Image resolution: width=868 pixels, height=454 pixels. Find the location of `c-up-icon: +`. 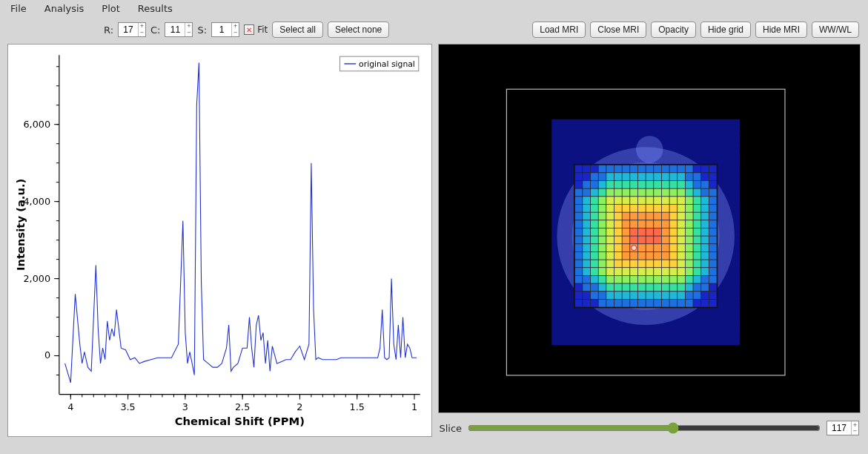

c-up-icon: + is located at coordinates (189, 27).